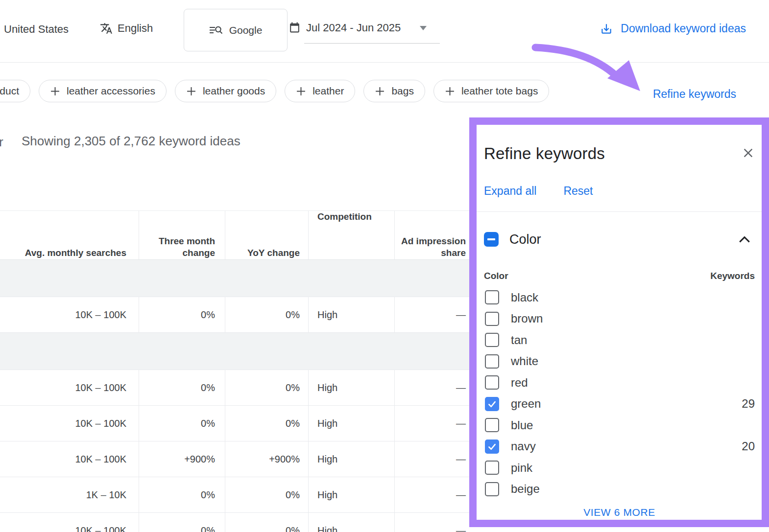 This screenshot has height=532, width=769. What do you see at coordinates (266, 235) in the screenshot?
I see `table-column-header: YoY change` at bounding box center [266, 235].